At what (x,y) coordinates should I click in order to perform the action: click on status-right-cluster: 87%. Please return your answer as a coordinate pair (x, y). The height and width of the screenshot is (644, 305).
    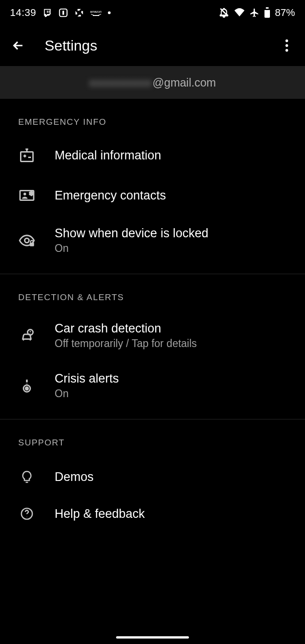
    Looking at the image, I should click on (257, 13).